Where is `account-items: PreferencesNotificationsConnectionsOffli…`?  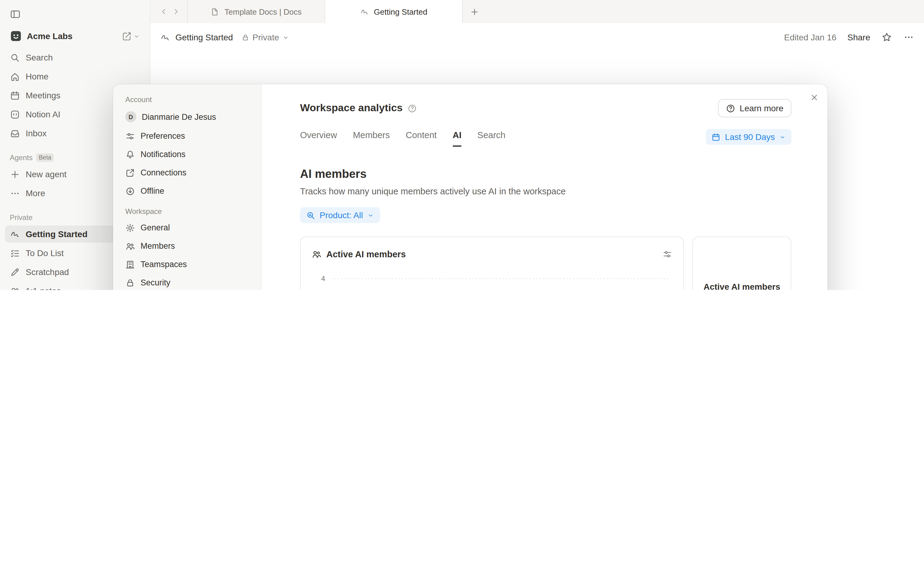 account-items: PreferencesNotificationsConnectionsOffli… is located at coordinates (187, 163).